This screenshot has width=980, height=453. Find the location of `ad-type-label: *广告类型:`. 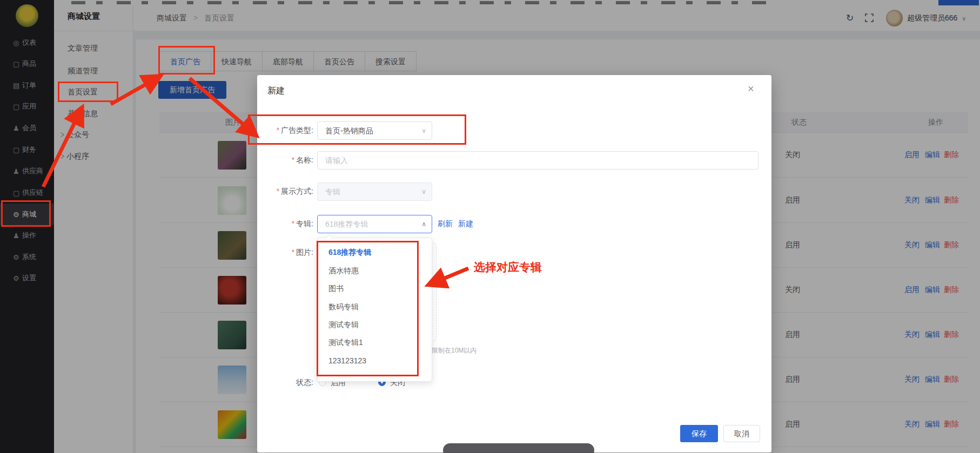

ad-type-label: *广告类型: is located at coordinates (285, 131).